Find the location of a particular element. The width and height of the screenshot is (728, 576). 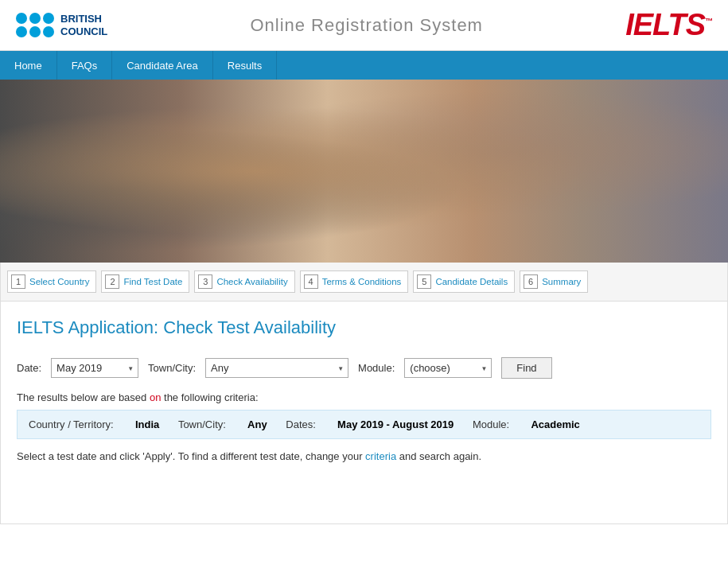

ielts-logo: IELTS™ is located at coordinates (668, 25).